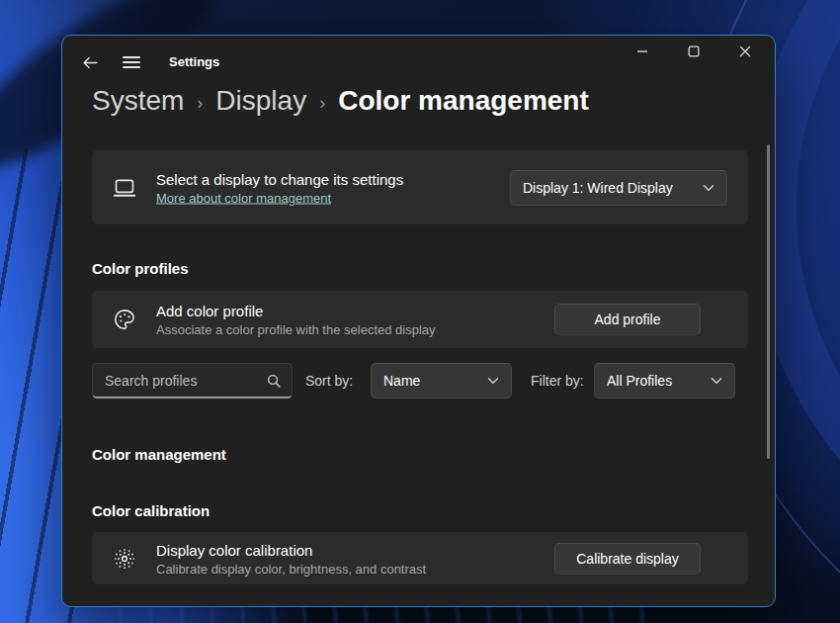  Describe the element at coordinates (694, 51) in the screenshot. I see `maximize-icon` at that location.